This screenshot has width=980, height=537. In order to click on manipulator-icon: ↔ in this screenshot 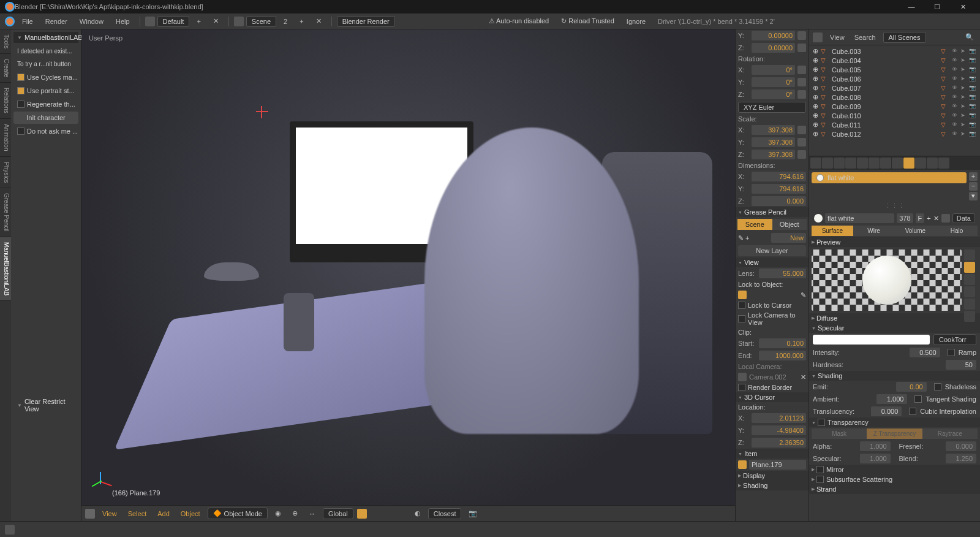, I will do `click(312, 514)`.